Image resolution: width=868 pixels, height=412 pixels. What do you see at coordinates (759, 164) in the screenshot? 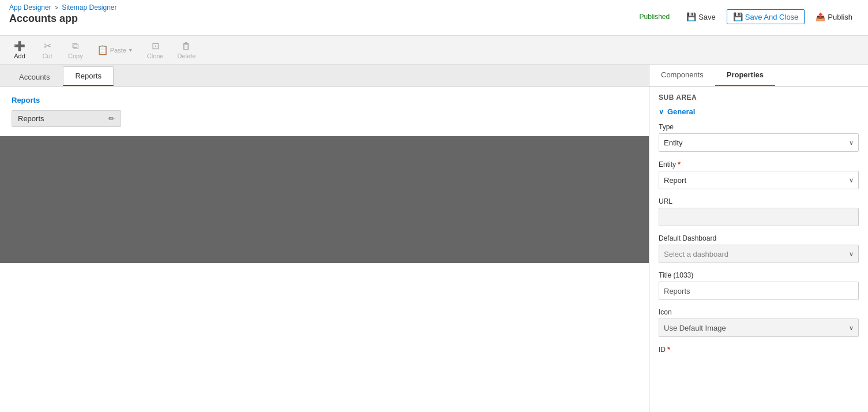
I see `entity-label: Entity *` at bounding box center [759, 164].